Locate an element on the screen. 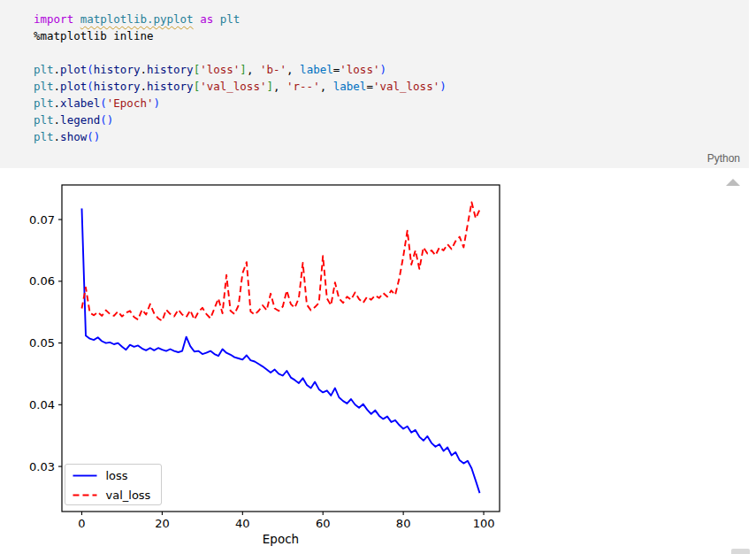 The image size is (756, 554). svg-text: 0.04 is located at coordinates (42, 405).